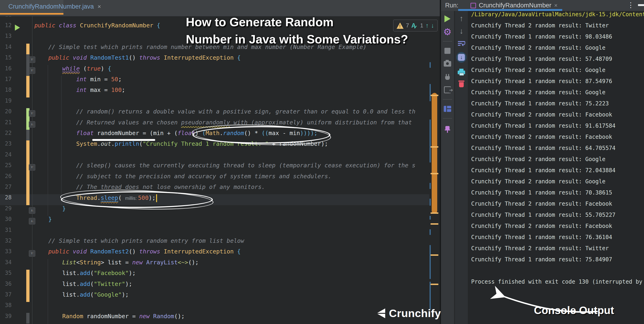 Image resolution: width=644 pixels, height=324 pixels. Describe the element at coordinates (542, 240) in the screenshot. I see `console-line: Crunchify Thread 1 random result: 76.361…` at that location.